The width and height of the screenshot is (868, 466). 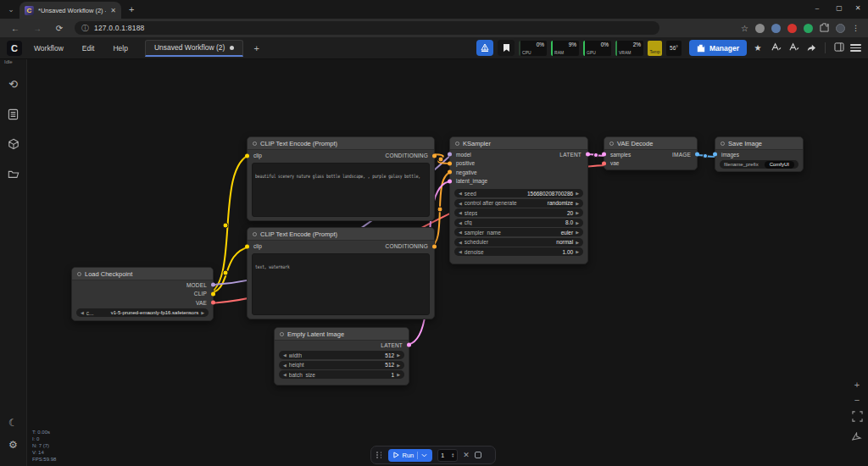 I want to click on extension-icon-green, so click(x=809, y=29).